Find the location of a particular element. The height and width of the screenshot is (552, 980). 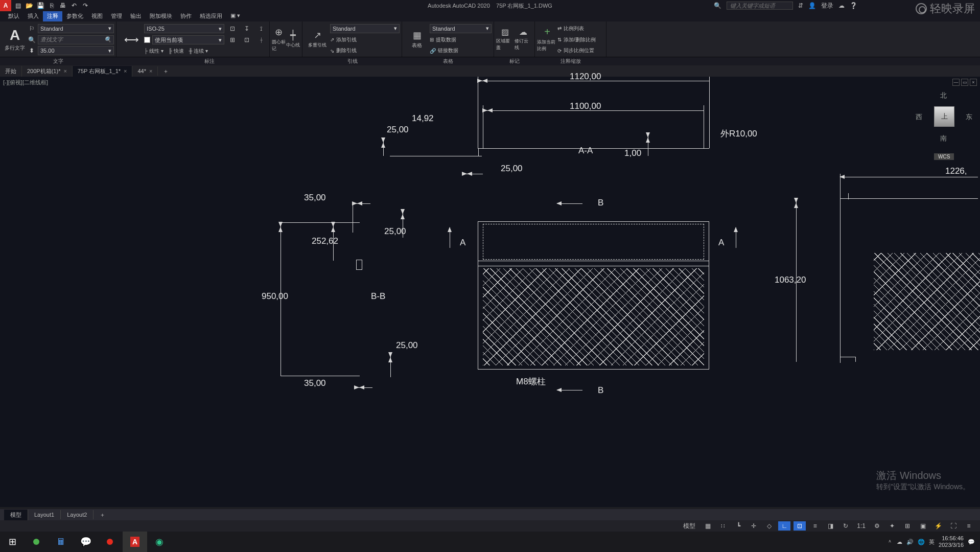

revcloud-button: ☁ 修订云线 is located at coordinates (524, 39).